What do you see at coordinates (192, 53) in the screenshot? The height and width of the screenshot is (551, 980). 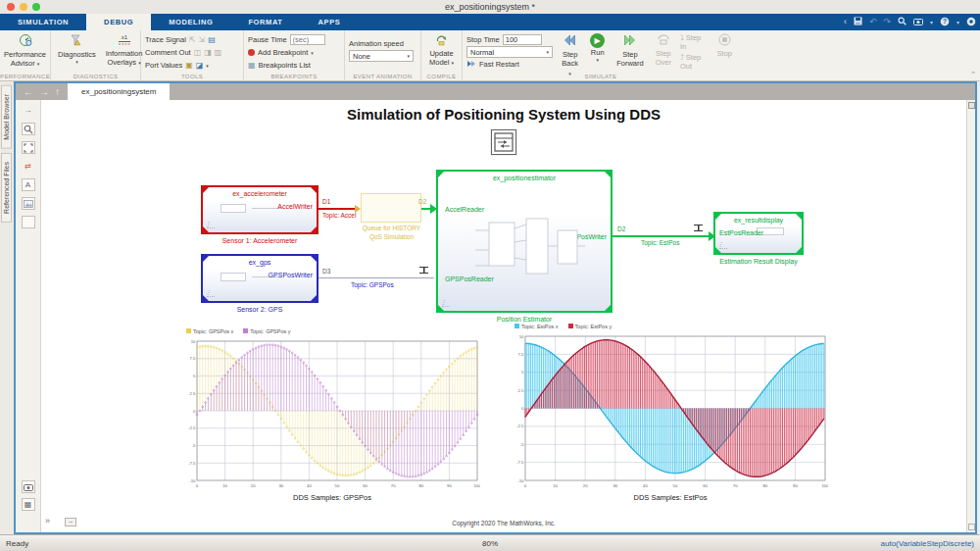 I see `comment-out-button: Comment Out ◫ ◨ ▥` at bounding box center [192, 53].